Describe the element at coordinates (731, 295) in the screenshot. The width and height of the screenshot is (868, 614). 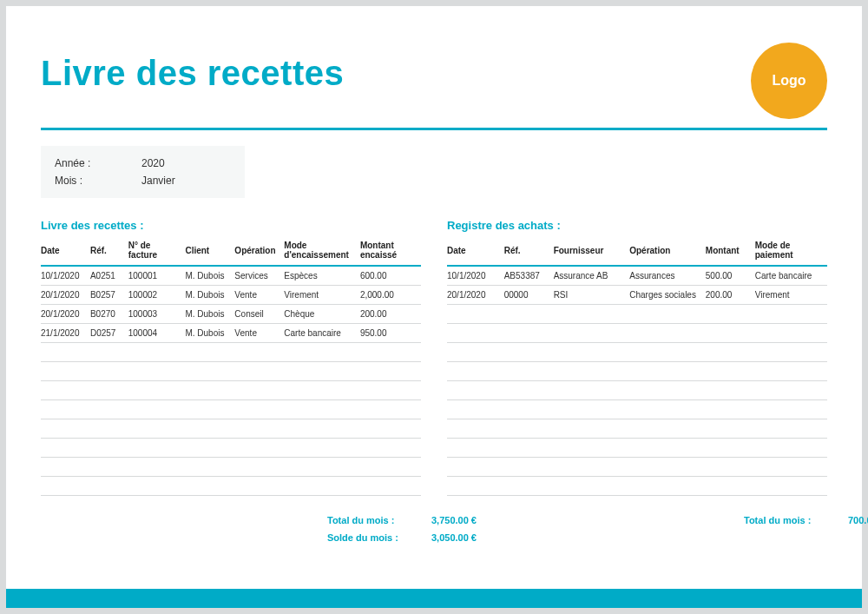
I see `table-cell: 200.00` at that location.